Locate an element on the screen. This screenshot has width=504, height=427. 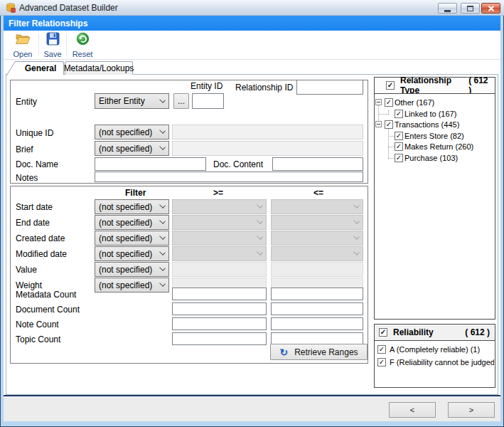
refresh-icon: ↻ is located at coordinates (284, 352).